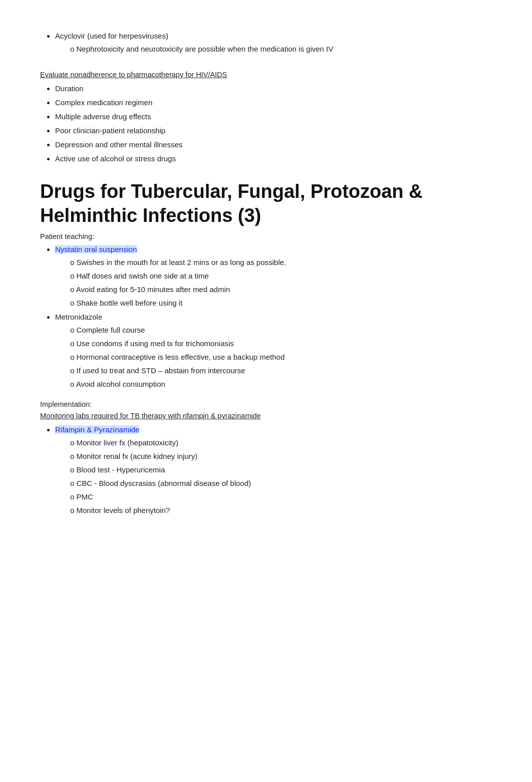 This screenshot has height=782, width=532. I want to click on list-item: Hormonal contraceptive is less effective…, so click(281, 357).